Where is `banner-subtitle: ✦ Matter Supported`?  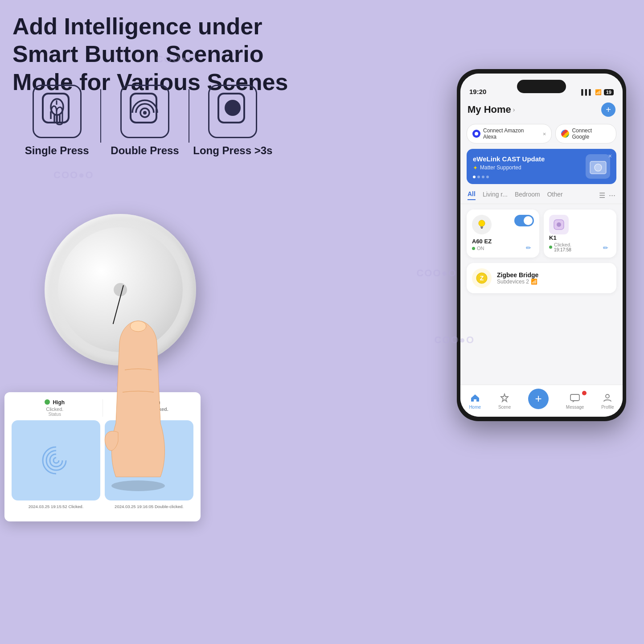
banner-subtitle: ✦ Matter Supported is located at coordinates (527, 168).